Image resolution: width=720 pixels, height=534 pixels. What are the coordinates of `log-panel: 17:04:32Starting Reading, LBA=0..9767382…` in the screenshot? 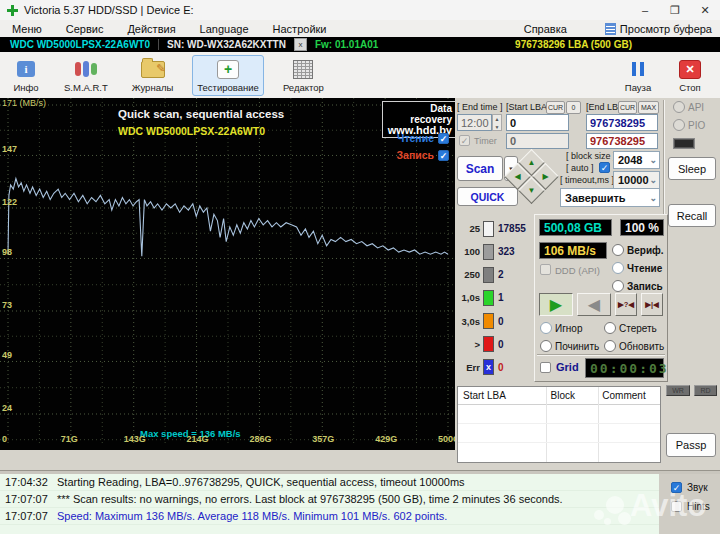 It's located at (330, 504).